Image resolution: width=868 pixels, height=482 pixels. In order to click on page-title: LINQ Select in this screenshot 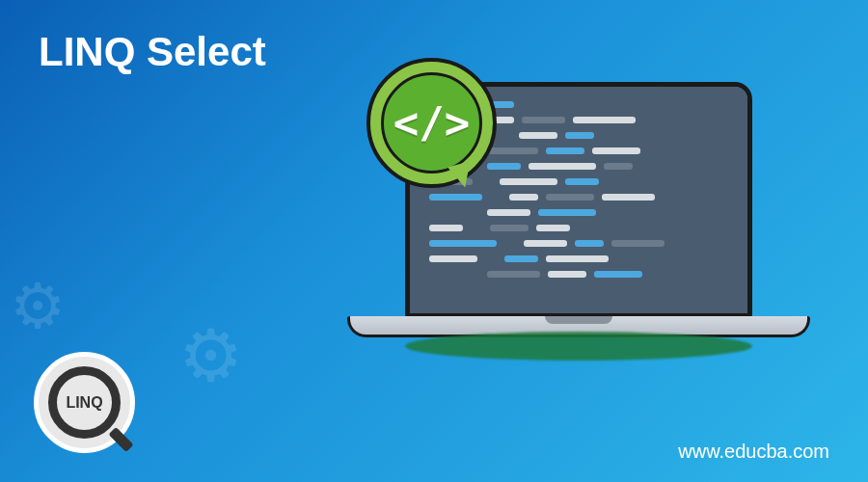, I will do `click(152, 52)`.